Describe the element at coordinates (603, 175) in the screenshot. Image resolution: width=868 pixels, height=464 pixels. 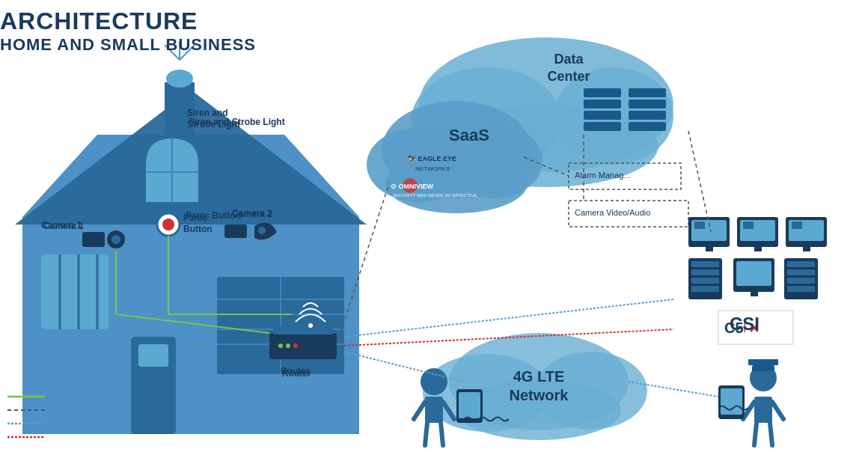
I see `svg-text: Alarm Manag...` at that location.